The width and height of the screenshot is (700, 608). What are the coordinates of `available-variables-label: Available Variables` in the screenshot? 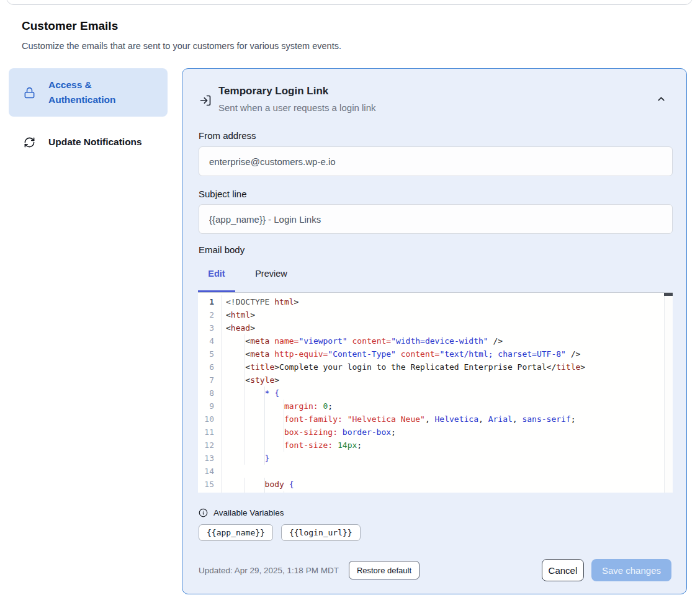 It's located at (249, 512).